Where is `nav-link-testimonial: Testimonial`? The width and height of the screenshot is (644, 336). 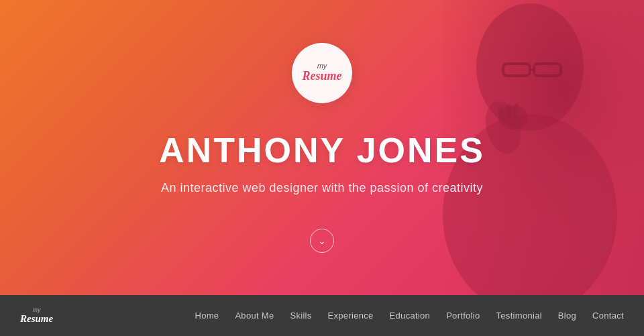
nav-link-testimonial: Testimonial is located at coordinates (519, 315).